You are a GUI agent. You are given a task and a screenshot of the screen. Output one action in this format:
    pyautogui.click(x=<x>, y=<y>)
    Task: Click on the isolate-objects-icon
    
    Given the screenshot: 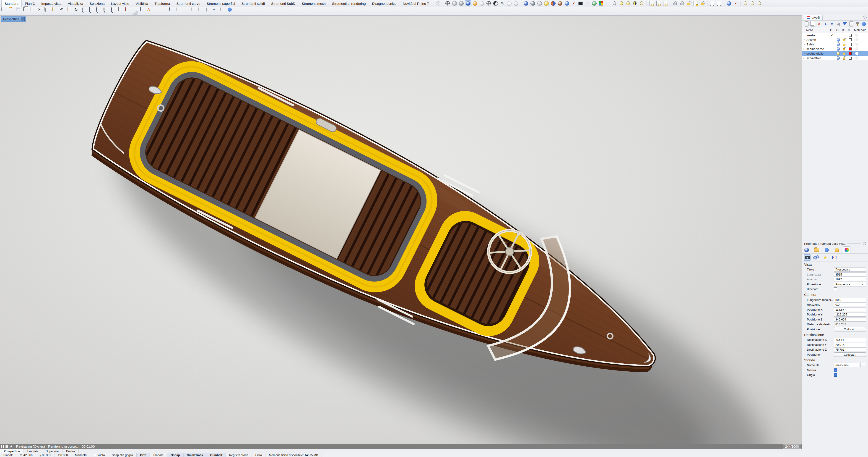 What is the action you would take?
    pyautogui.click(x=712, y=3)
    